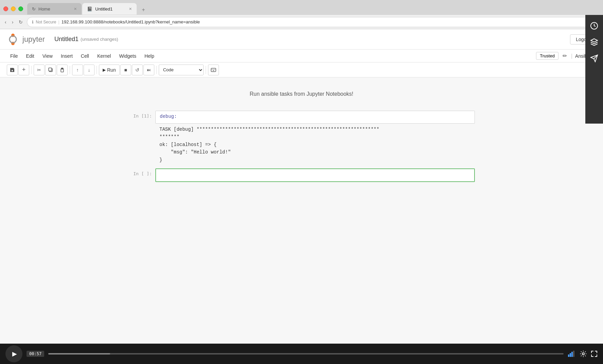 This screenshot has width=603, height=364. Describe the element at coordinates (126, 70) in the screenshot. I see `interrupt-button: ■` at that location.